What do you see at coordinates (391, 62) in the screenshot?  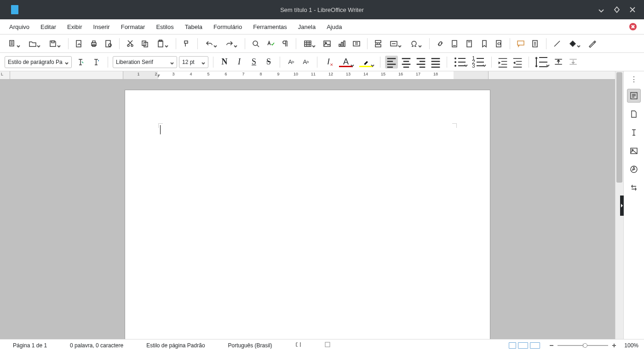 I see `align-left-button` at bounding box center [391, 62].